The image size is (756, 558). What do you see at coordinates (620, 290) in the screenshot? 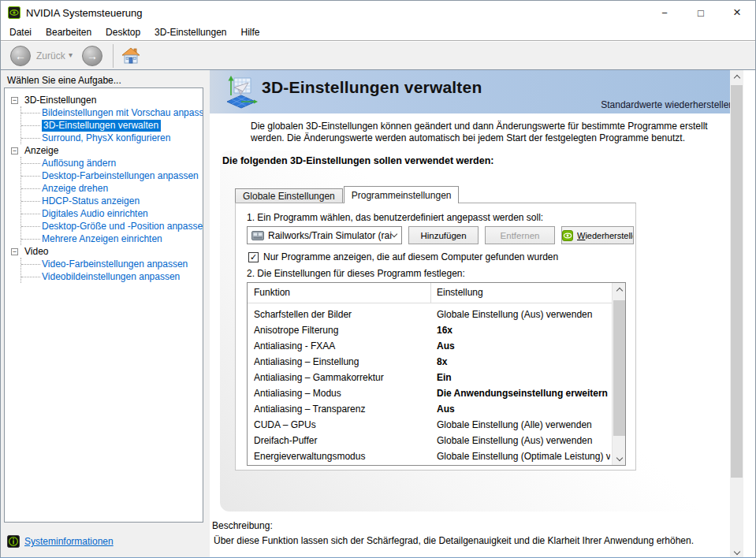
I see `table-scroll-up-icon` at bounding box center [620, 290].